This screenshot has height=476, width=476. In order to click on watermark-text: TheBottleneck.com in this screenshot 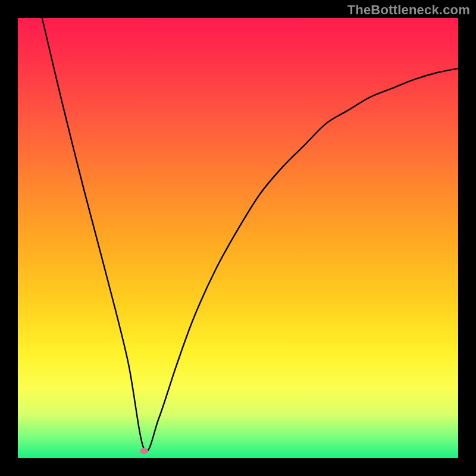, I will do `click(409, 10)`.